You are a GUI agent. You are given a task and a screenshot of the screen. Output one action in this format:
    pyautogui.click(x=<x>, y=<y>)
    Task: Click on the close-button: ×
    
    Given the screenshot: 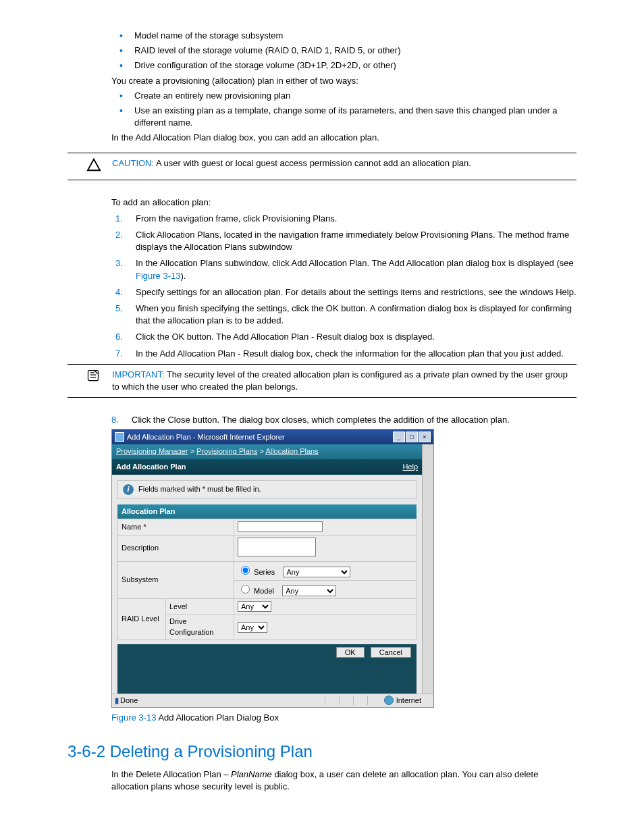 What is the action you would take?
    pyautogui.click(x=425, y=437)
    